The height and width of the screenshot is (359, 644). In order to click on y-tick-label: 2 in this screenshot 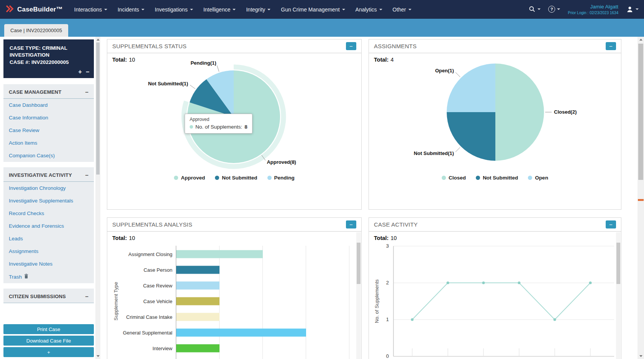, I will do `click(388, 282)`.